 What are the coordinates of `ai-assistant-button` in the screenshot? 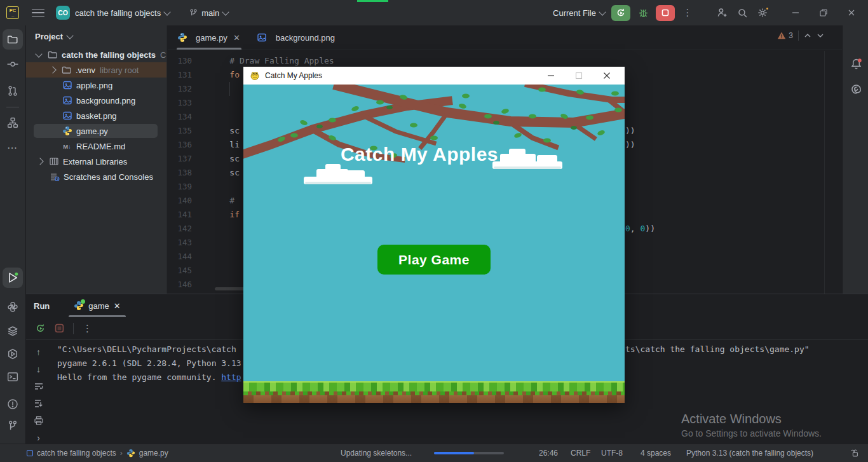 It's located at (856, 89).